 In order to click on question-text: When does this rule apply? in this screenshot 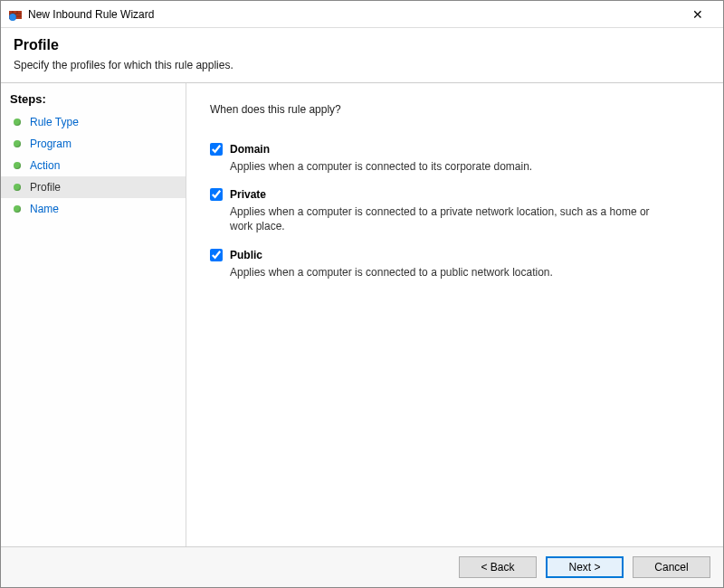, I will do `click(454, 109)`.